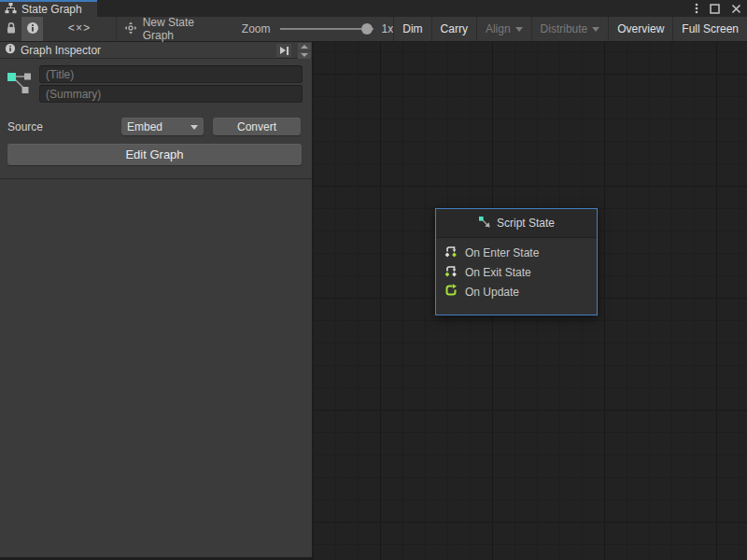 Image resolution: width=747 pixels, height=560 pixels. Describe the element at coordinates (697, 8) in the screenshot. I see `kebab-menu-icon` at that location.